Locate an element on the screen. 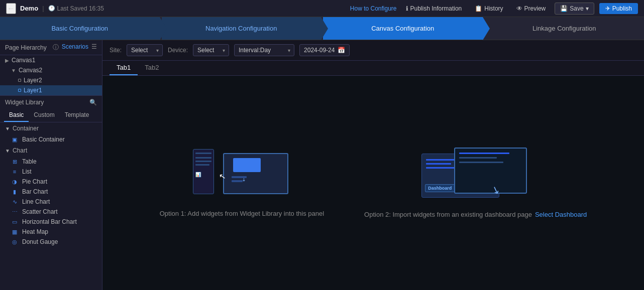  widget-list: ≡ List is located at coordinates (51, 172).